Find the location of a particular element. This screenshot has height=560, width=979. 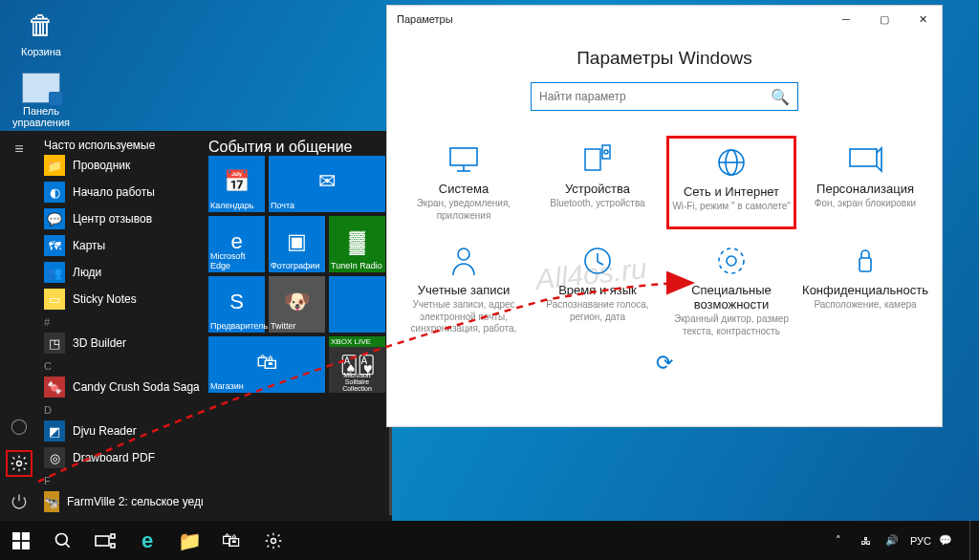

app-item: ▭Sticky Notes is located at coordinates (122, 299).